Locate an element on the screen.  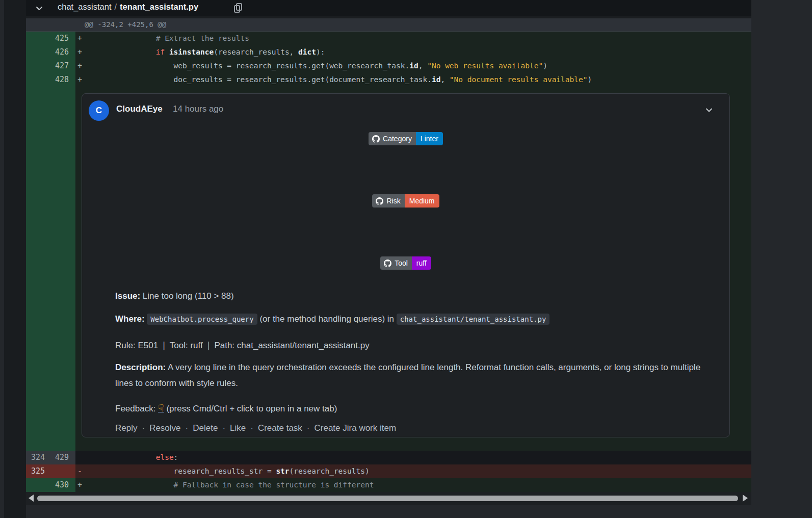
file-header: chat_assistant/tenant_assistant.py is located at coordinates (388, 8).